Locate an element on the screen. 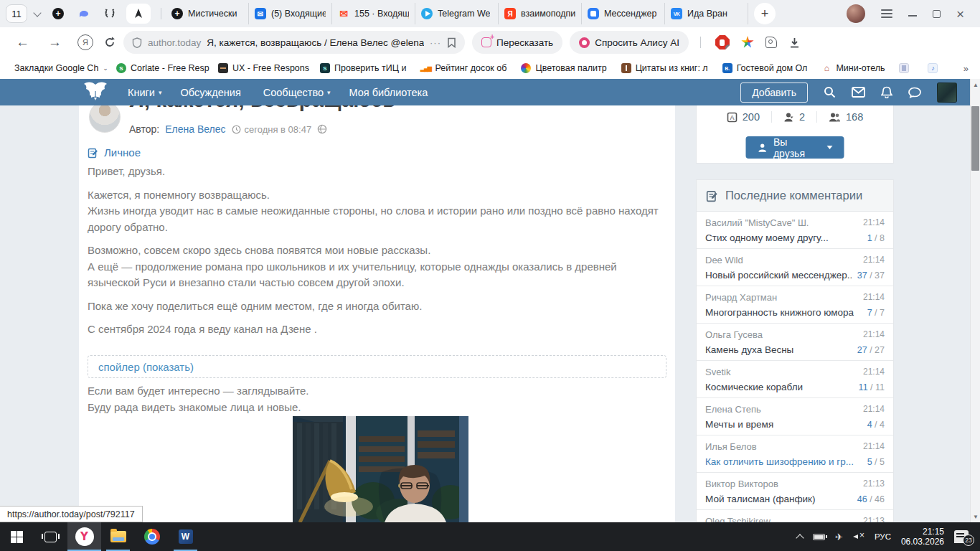 This screenshot has height=551, width=980. browser-tab: взаимоподпи is located at coordinates (540, 14).